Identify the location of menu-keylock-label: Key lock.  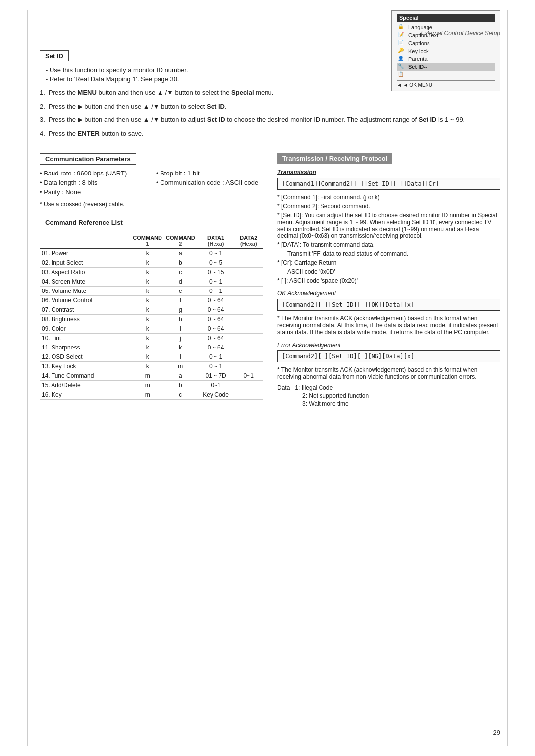
(419, 51).